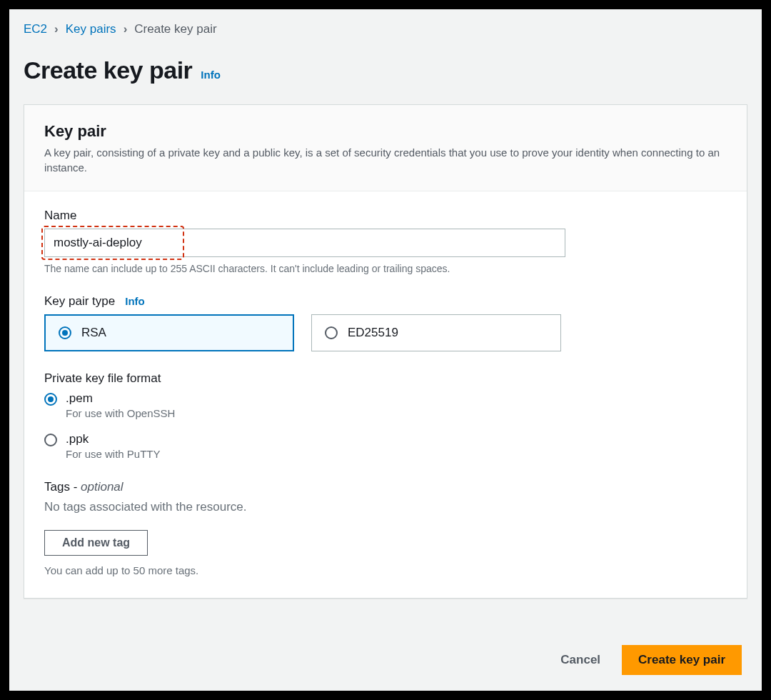  What do you see at coordinates (211, 74) in the screenshot?
I see `info-link: Info` at bounding box center [211, 74].